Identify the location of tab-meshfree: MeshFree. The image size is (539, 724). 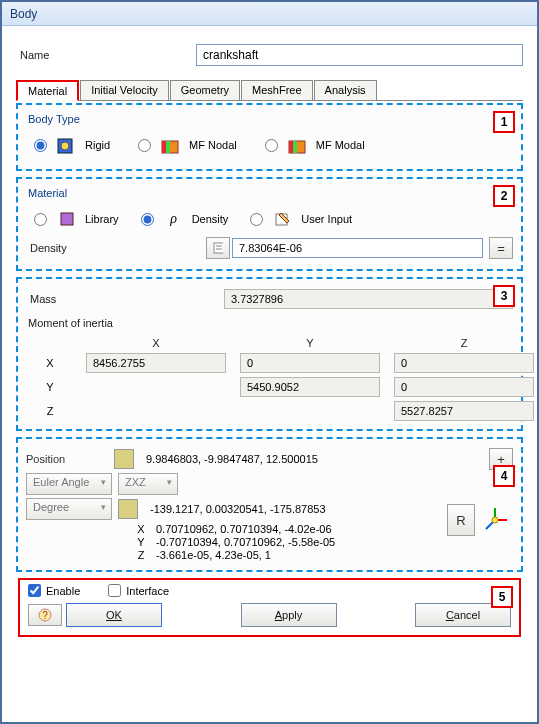
(277, 90).